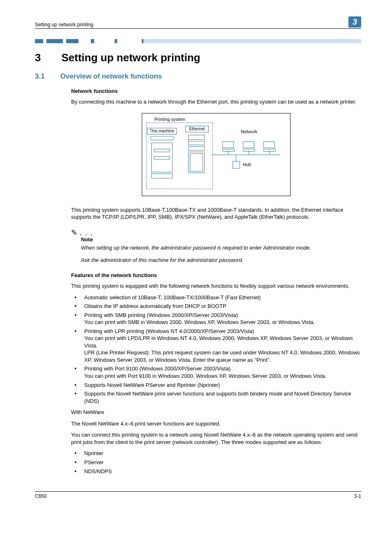  I want to click on features-list: Automatic selection of 10Base-T, 100Base…, so click(216, 349).